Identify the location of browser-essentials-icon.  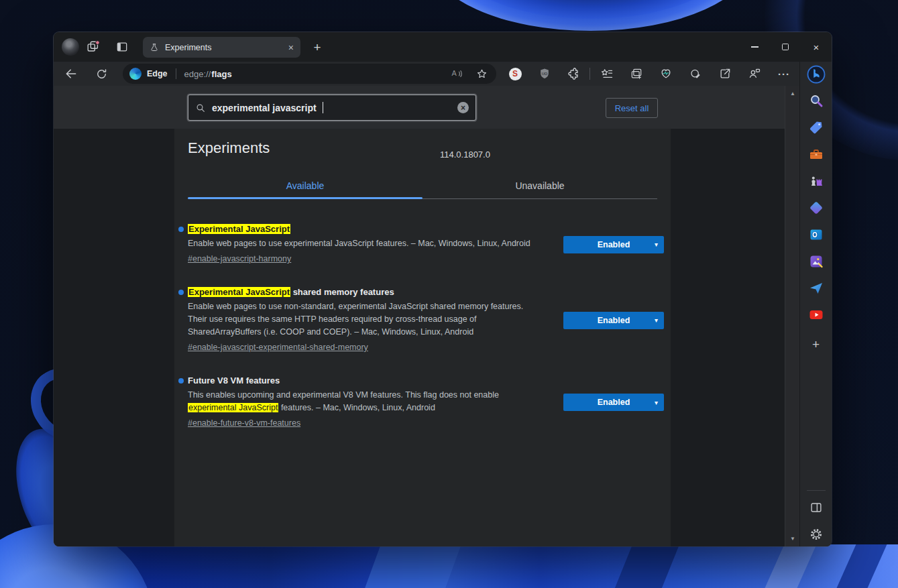
(666, 74).